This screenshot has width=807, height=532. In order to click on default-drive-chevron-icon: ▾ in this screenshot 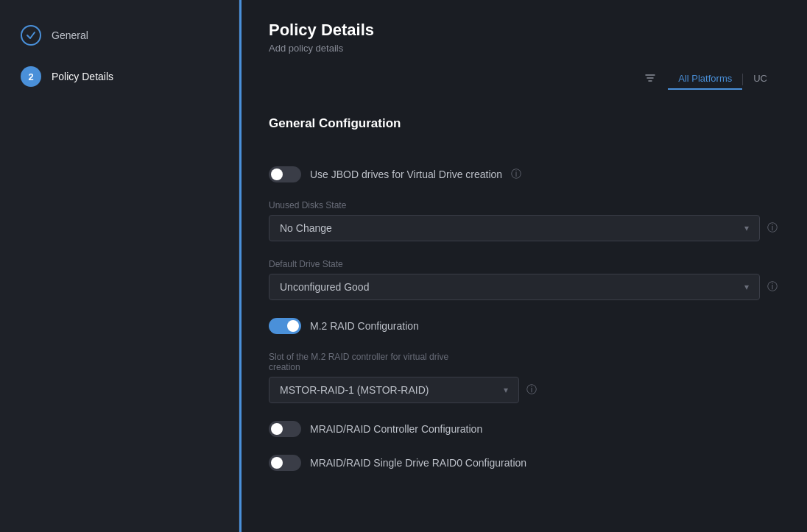, I will do `click(747, 287)`.